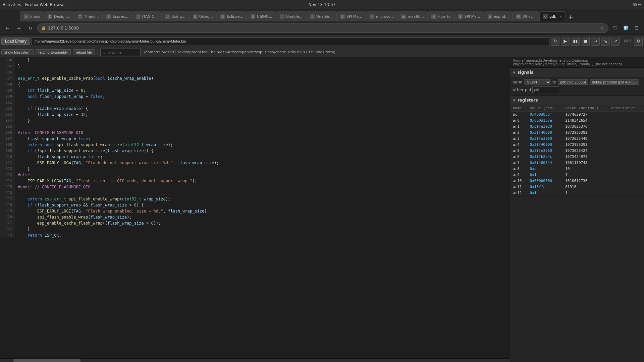 The height and width of the screenshot is (362, 644). I want to click on debug-pid-button: debug program (pid 42000), so click(614, 82).